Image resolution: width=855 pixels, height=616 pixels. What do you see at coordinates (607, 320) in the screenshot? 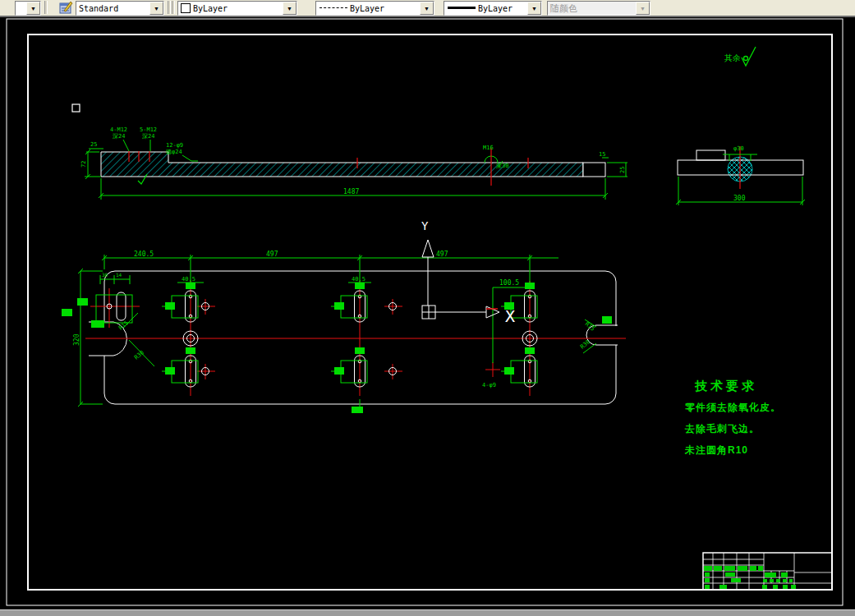
I see `right-notch-label-block` at bounding box center [607, 320].